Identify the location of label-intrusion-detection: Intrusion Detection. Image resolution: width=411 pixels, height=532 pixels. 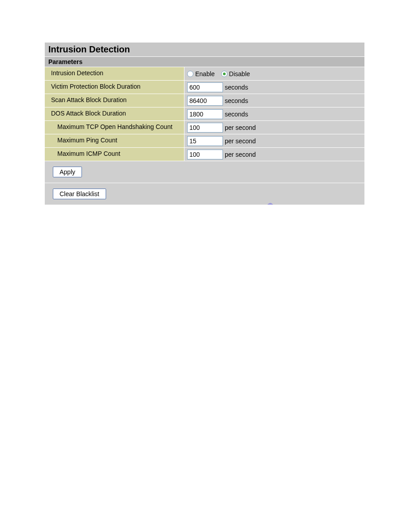
(115, 73).